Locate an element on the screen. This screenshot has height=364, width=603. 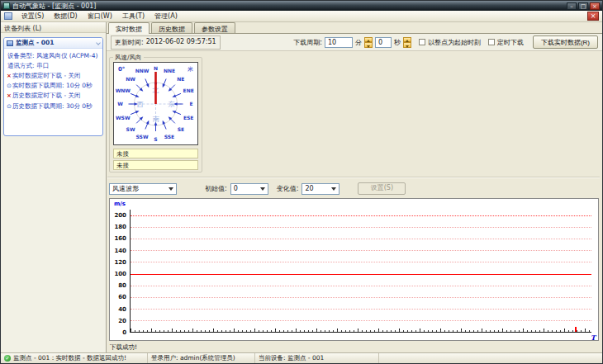
compass-direction-label: ENE is located at coordinates (188, 91).